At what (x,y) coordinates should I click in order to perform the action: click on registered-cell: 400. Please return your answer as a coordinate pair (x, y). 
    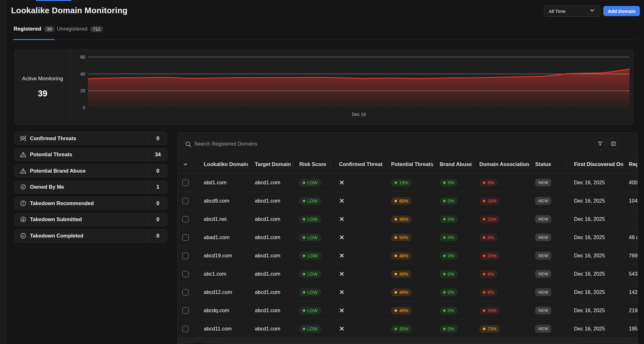
    Looking at the image, I should click on (629, 183).